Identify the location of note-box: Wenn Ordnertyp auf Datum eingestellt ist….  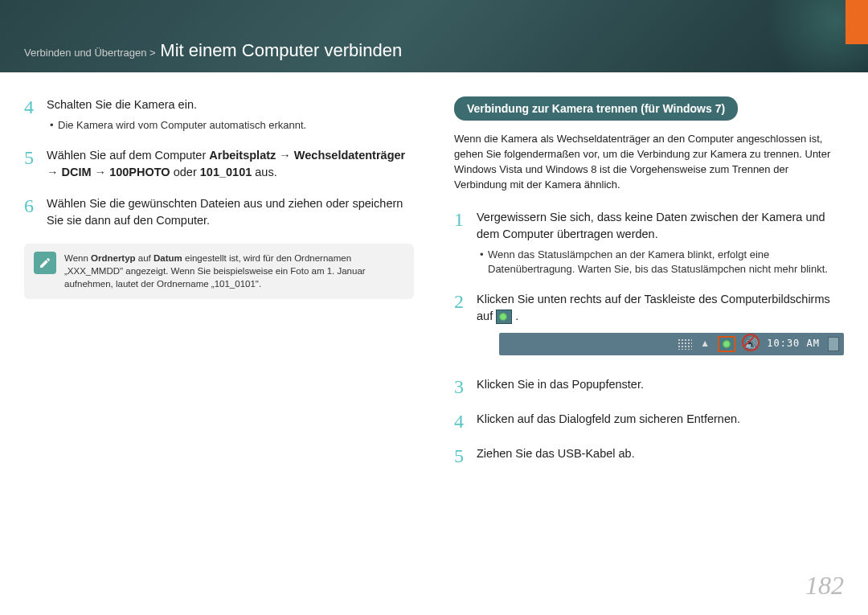
(219, 271).